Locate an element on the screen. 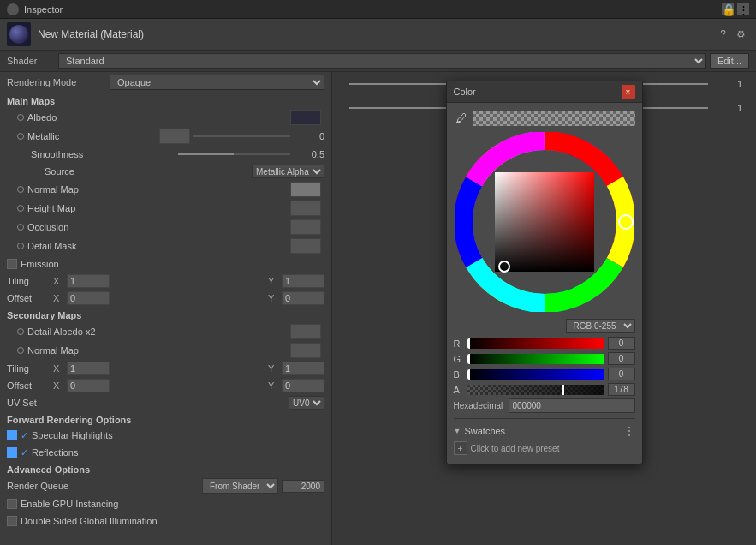 The width and height of the screenshot is (756, 545). offset-y-input is located at coordinates (303, 298).